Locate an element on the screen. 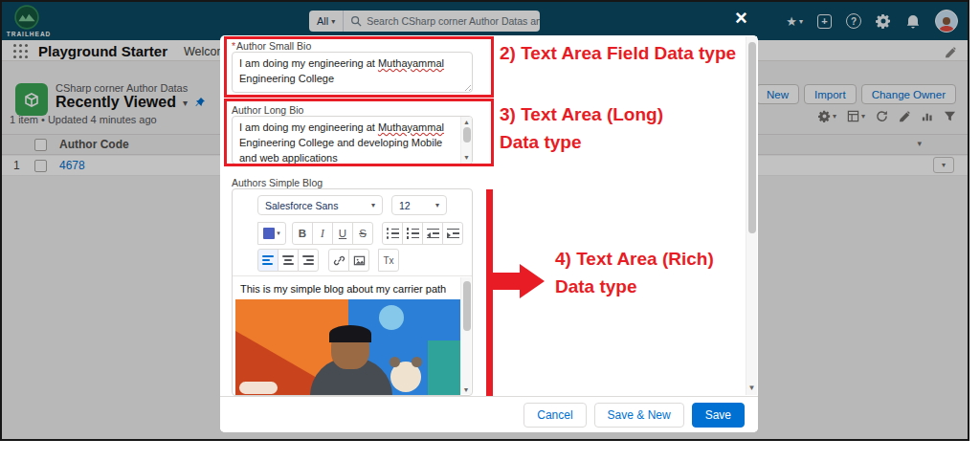 The image size is (980, 461). image-circle is located at coordinates (391, 318).